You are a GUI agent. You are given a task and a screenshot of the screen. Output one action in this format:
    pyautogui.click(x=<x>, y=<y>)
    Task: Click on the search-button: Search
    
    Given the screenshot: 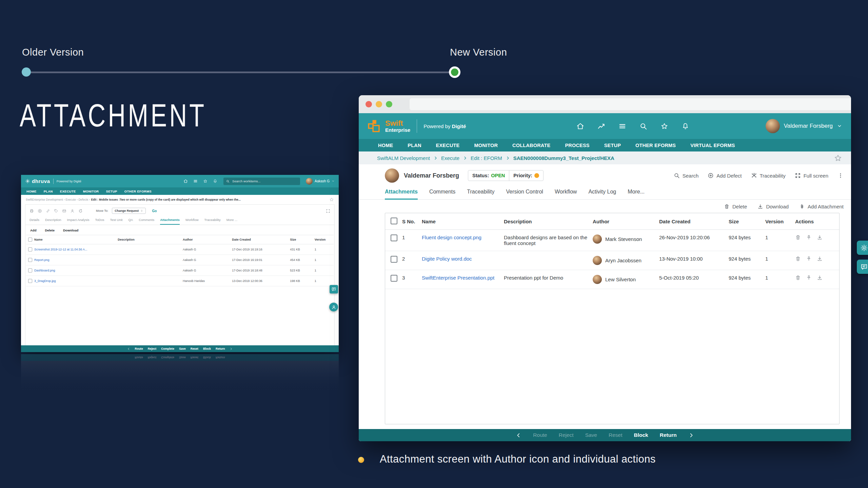 What is the action you would take?
    pyautogui.click(x=686, y=176)
    